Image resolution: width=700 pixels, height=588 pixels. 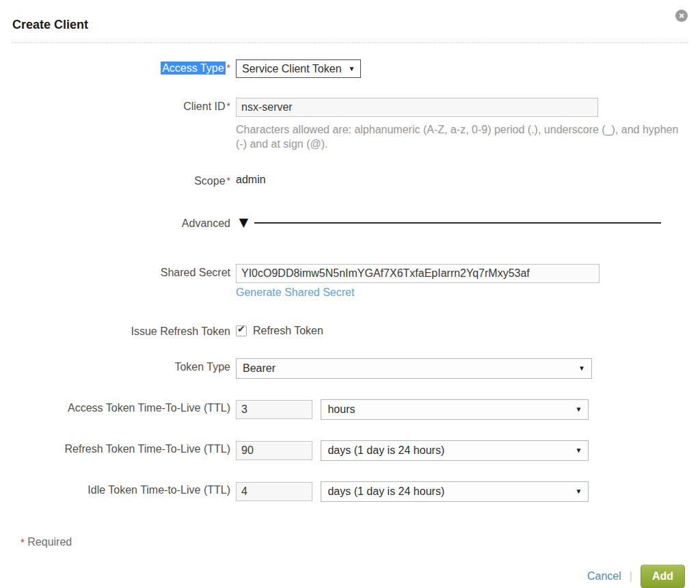 What do you see at coordinates (350, 282) in the screenshot?
I see `shared-secret-row: Shared Secret Generate Shared Secret` at bounding box center [350, 282].